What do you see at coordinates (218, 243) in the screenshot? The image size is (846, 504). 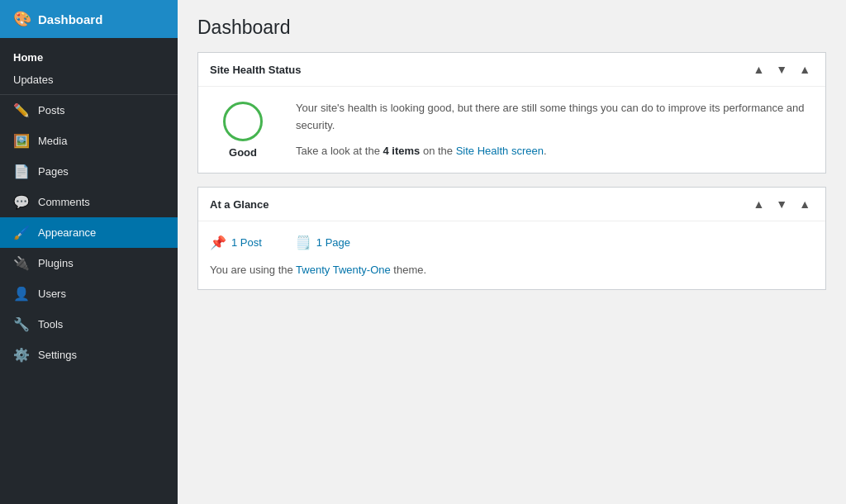 I see `post-icon: 📌` at bounding box center [218, 243].